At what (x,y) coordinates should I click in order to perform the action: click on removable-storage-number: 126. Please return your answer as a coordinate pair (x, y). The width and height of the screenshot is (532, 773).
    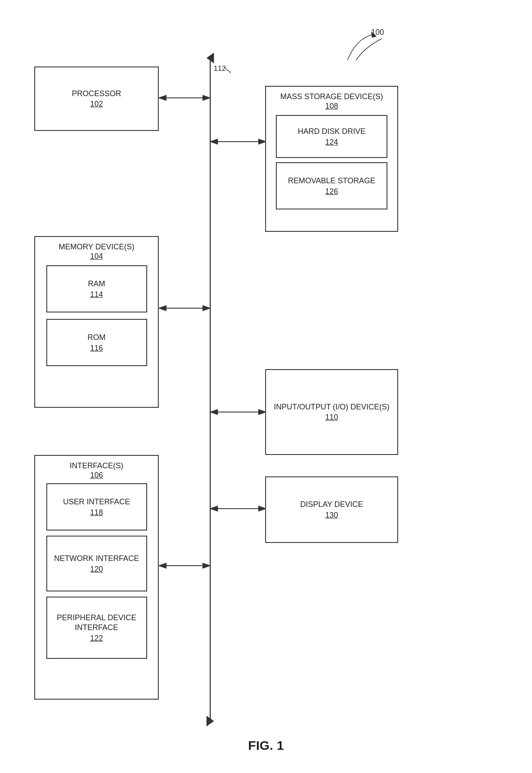
    Looking at the image, I should click on (332, 191).